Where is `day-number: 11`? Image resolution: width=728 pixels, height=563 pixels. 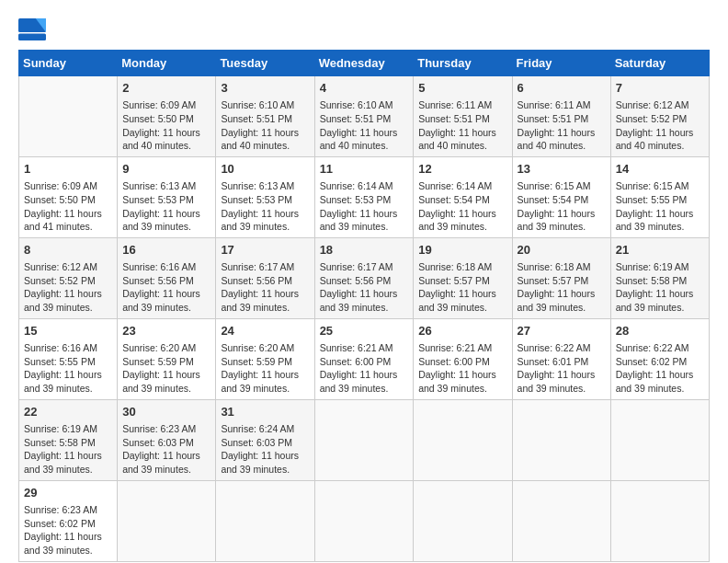
day-number: 11 is located at coordinates (364, 169).